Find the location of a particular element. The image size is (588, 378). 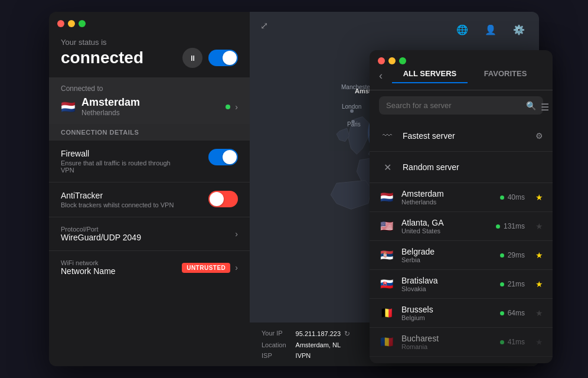

back-button: ‹ is located at coordinates (381, 76).